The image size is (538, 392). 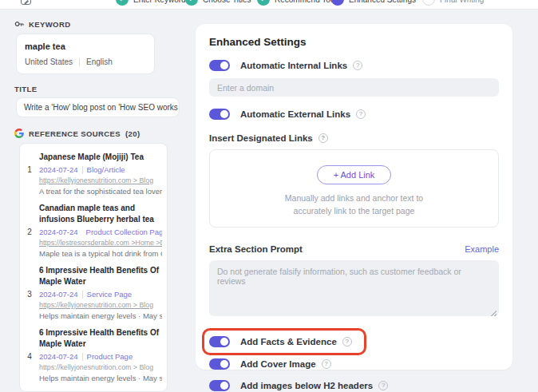 I want to click on designated-links-help: Manually add links and anchor text to ac…, so click(x=354, y=205).